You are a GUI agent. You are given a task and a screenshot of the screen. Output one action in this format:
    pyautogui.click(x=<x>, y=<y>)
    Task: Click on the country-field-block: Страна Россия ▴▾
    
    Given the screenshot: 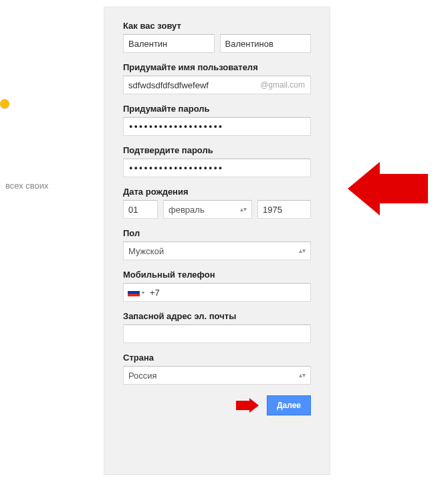 What is the action you would take?
    pyautogui.click(x=217, y=369)
    